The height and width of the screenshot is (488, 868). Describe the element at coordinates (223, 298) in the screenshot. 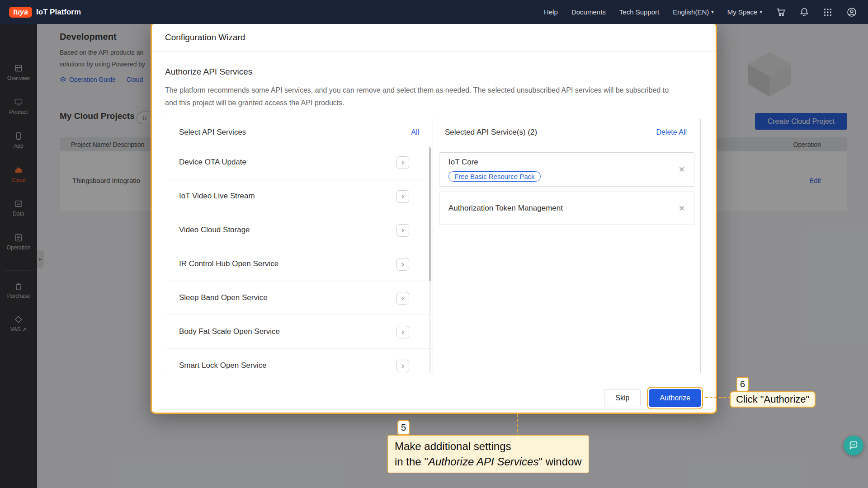

I see `api-service-name: Sleep Band Open Service` at that location.